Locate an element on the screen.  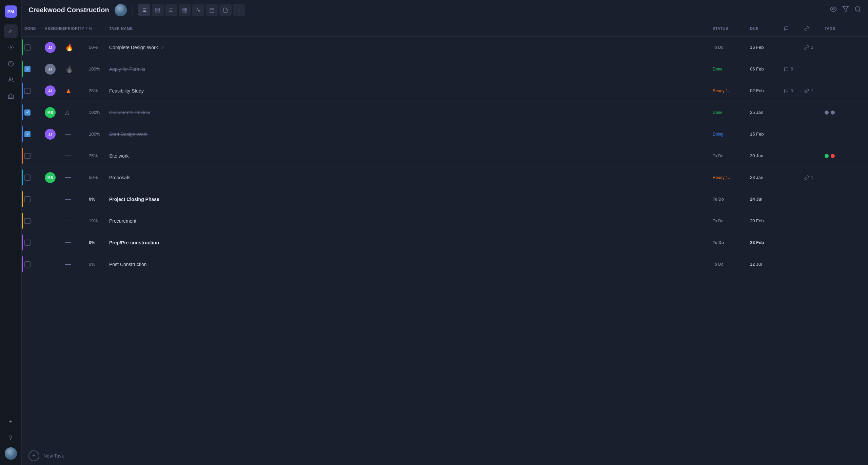
topbar: Creekwood Construction is located at coordinates (445, 10).